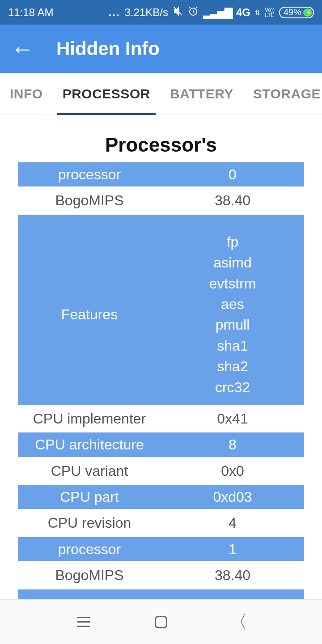 This screenshot has width=322, height=644. Describe the element at coordinates (161, 419) in the screenshot. I see `table-row: CPU implementer0x41` at that location.